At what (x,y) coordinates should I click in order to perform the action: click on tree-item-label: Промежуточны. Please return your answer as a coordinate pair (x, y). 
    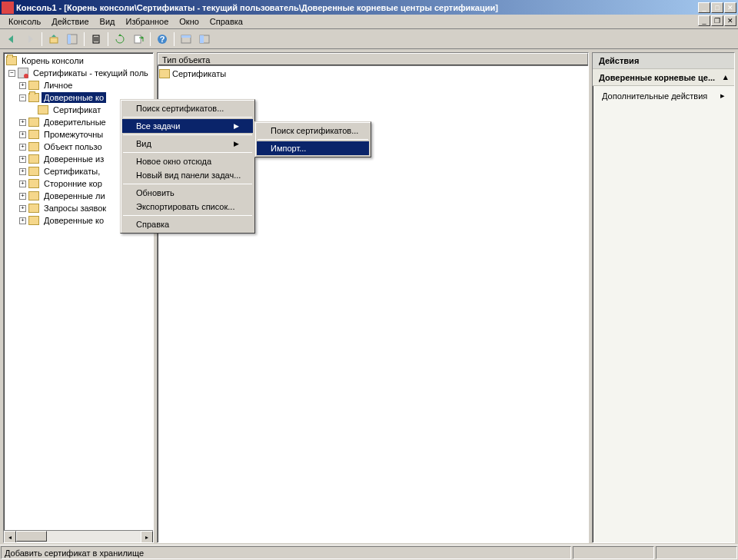
    Looking at the image, I should click on (74, 134).